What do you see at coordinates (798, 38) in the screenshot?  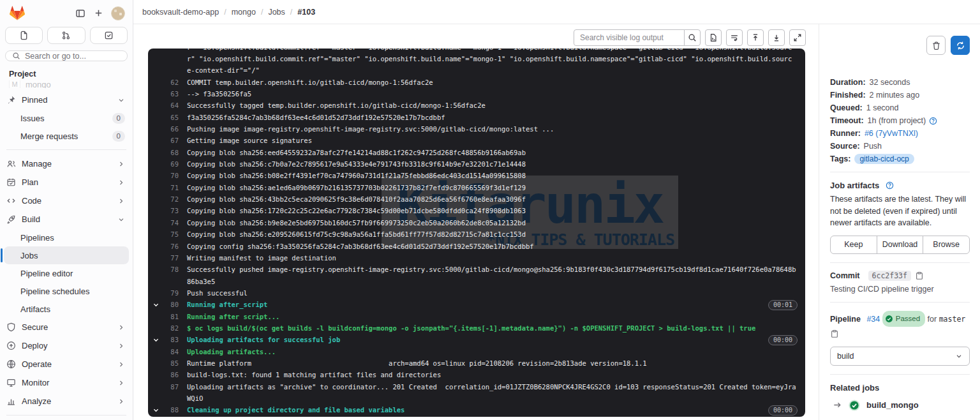 I see `fullscreen-button` at bounding box center [798, 38].